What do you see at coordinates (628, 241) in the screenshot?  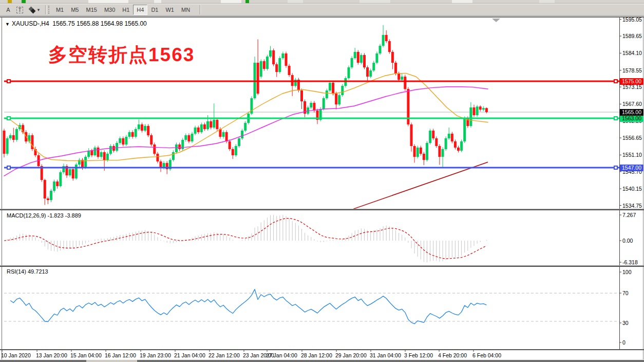 I see `macd-axis-label: 0.00` at bounding box center [628, 241].